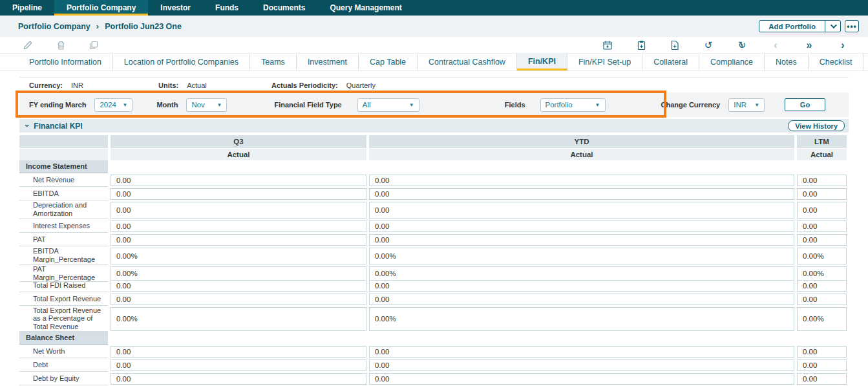 This screenshot has height=386, width=868. What do you see at coordinates (822, 142) in the screenshot?
I see `column-header-ltm: LTM` at bounding box center [822, 142].